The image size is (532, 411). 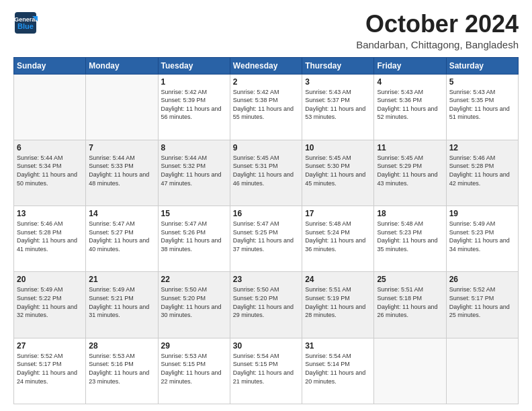 What do you see at coordinates (122, 369) in the screenshot?
I see `cell-detail: Sunrise: 5:53 AMSunset: 5:16 PMDaylight:…` at bounding box center [122, 369].